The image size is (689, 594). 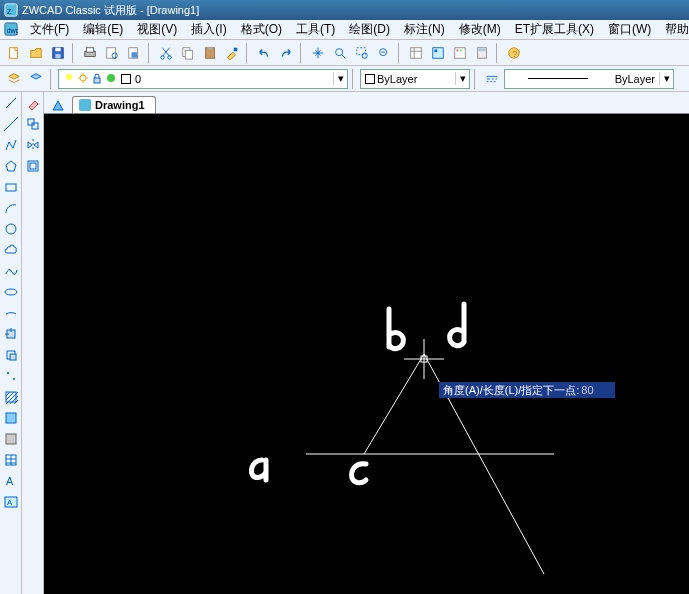 I want to click on cut-button, so click(x=166, y=53).